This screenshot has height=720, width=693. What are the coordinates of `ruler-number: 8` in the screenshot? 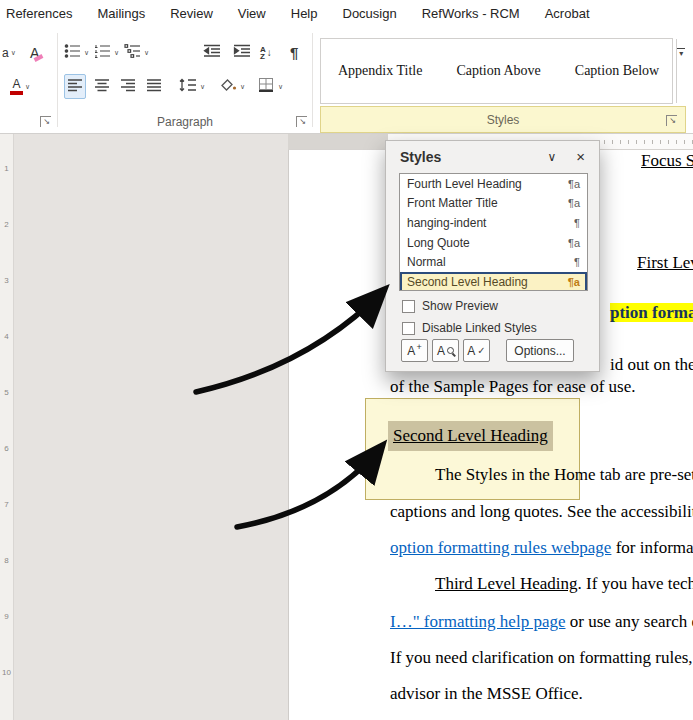 It's located at (6, 560).